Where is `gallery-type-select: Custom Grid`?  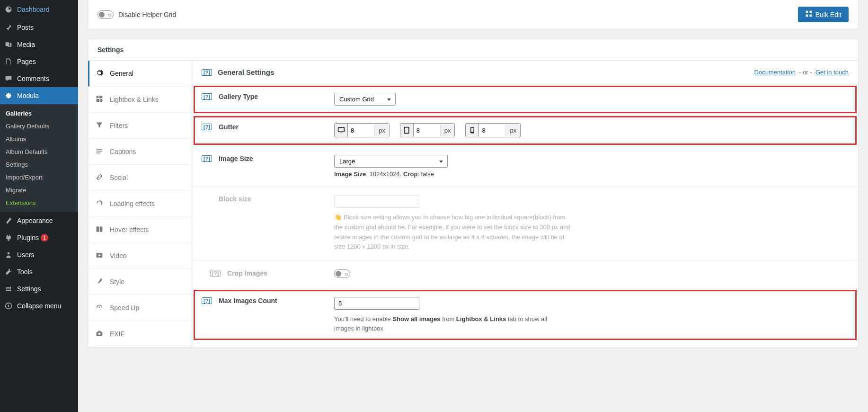
gallery-type-select: Custom Grid is located at coordinates (365, 99).